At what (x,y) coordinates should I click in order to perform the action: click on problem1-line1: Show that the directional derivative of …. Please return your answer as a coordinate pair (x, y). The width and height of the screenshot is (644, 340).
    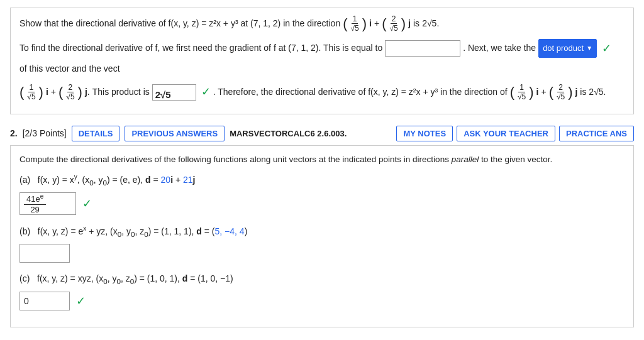
    Looking at the image, I should click on (322, 24).